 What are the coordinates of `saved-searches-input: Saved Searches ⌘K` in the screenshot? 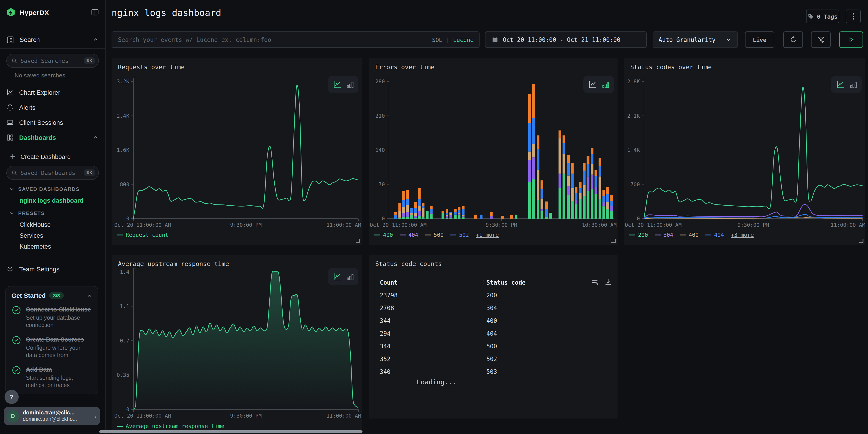 It's located at (53, 61).